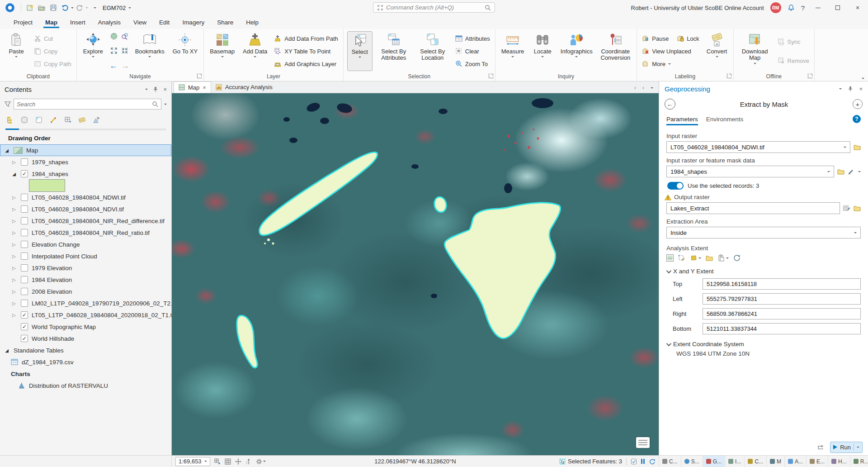 The height and width of the screenshot is (467, 868). What do you see at coordinates (846, 447) in the screenshot?
I see `run-button: Run` at bounding box center [846, 447].